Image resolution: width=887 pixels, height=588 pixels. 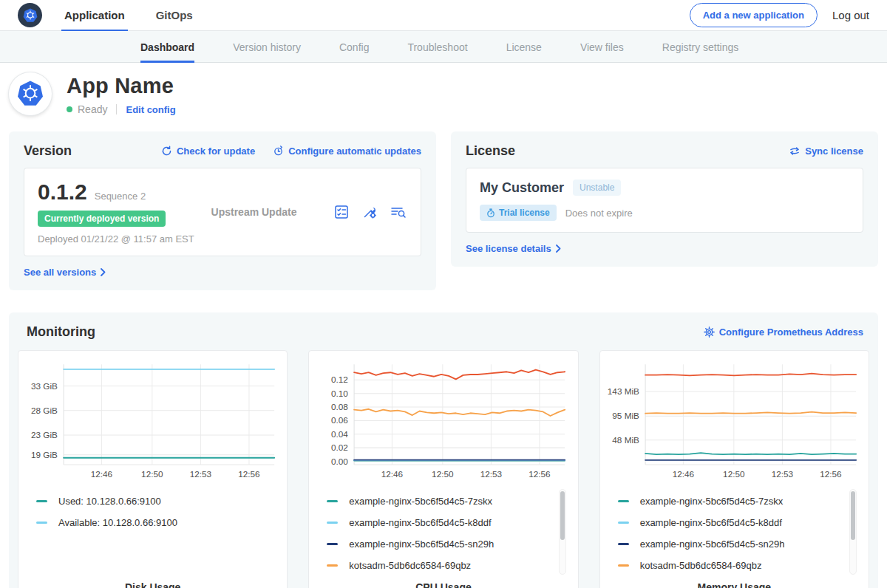 What do you see at coordinates (370, 212) in the screenshot?
I see `preflight-checks-icon` at bounding box center [370, 212].